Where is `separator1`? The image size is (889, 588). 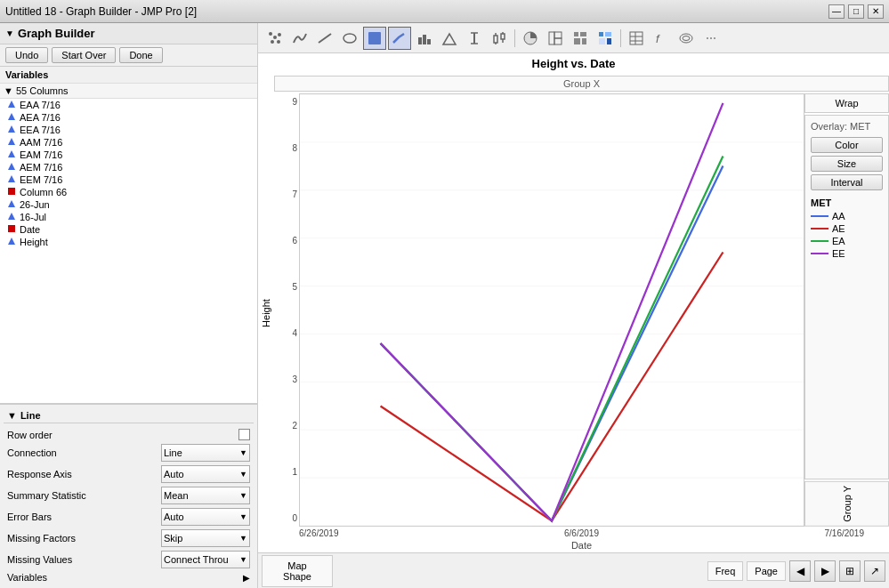 separator1 is located at coordinates (514, 38).